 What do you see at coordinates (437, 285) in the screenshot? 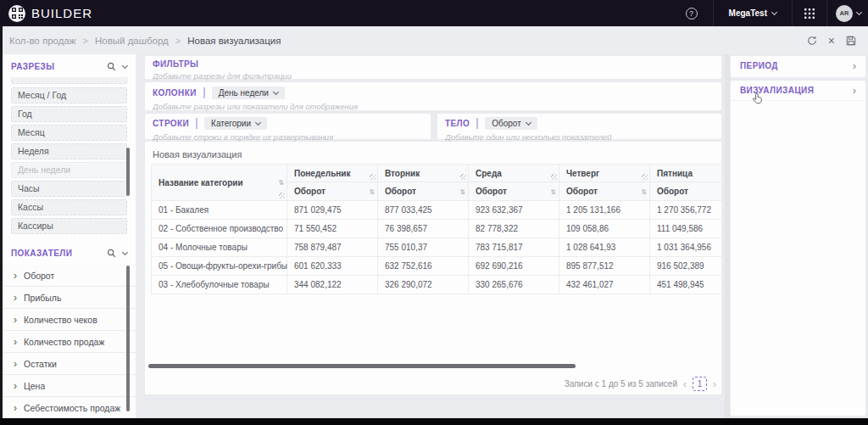
I see `table-row: 03 - Хлебобулочные товары 344 082,122 32…` at bounding box center [437, 285].